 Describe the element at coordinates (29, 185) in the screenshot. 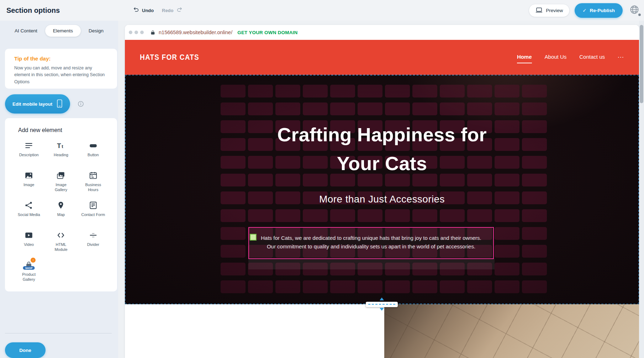

I see `element-label: Image` at that location.